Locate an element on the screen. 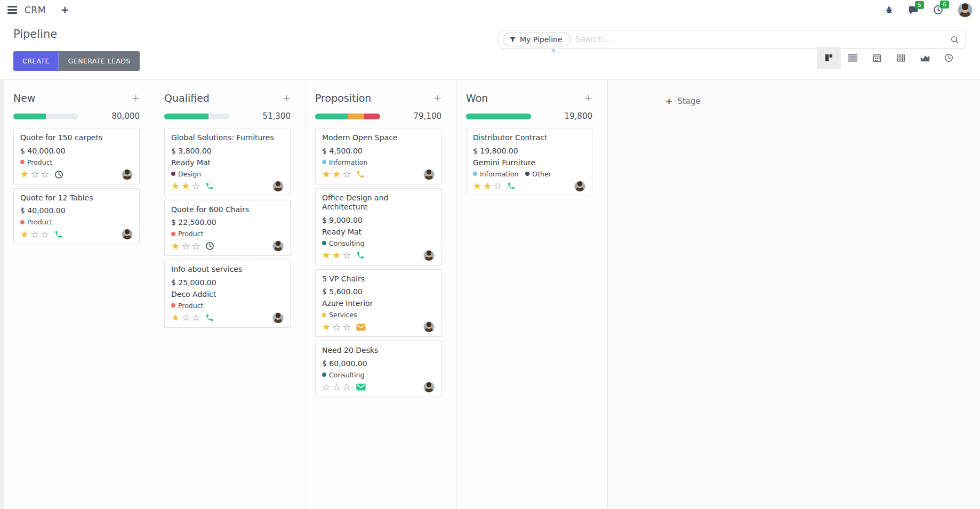 The image size is (980, 509). opportunity-card: Info about services $ 25,000.00 Deco Add… is located at coordinates (227, 294).